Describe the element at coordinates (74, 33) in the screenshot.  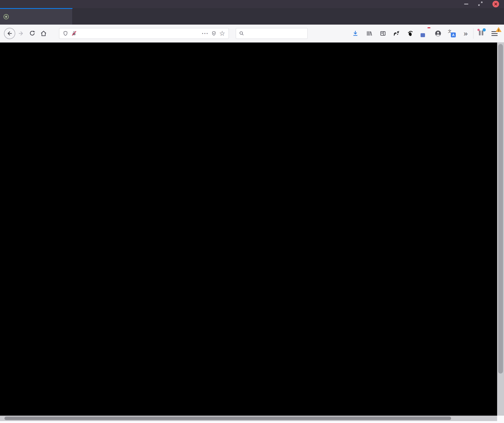
I see `lock-glyph` at that location.